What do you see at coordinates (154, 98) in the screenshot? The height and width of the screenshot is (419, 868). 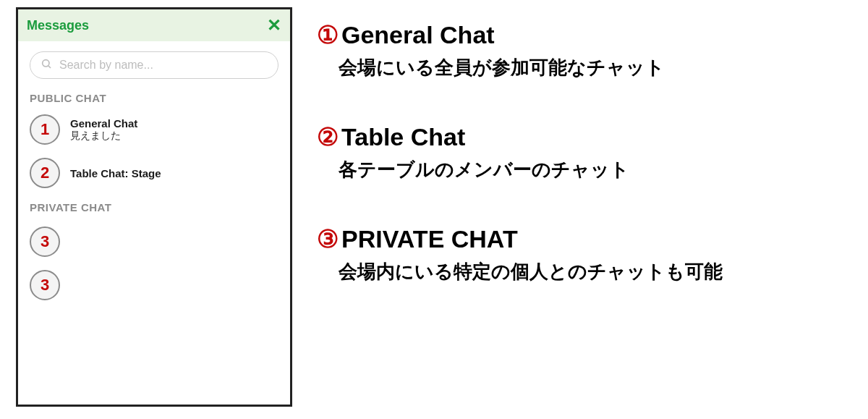 I see `public-chat-label: PUBLIC CHAT` at bounding box center [154, 98].